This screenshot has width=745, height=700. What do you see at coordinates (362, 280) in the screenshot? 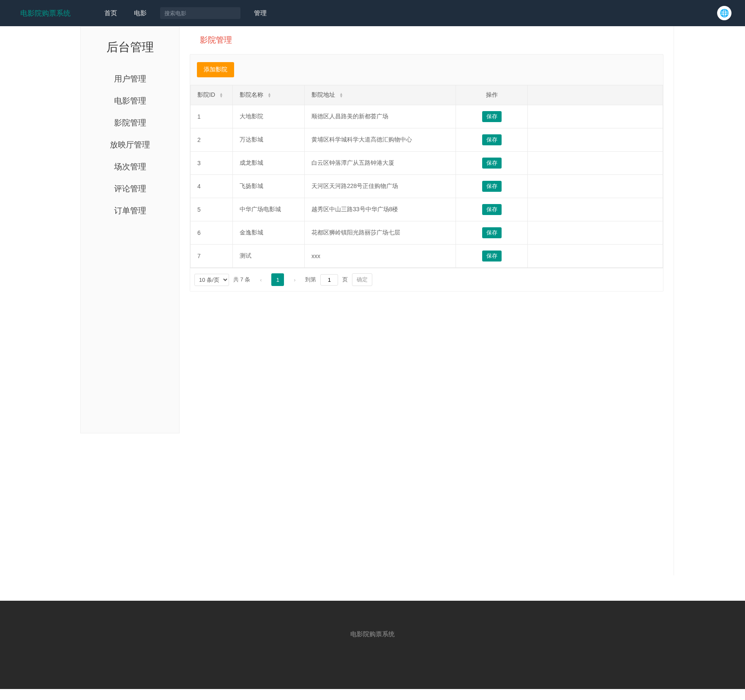
I see `jump-confirm-button: 确定` at bounding box center [362, 280].